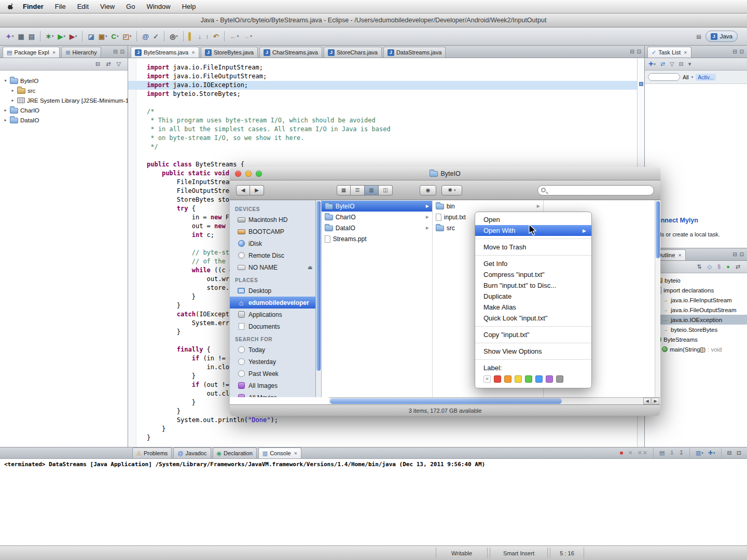 The width and height of the screenshot is (747, 560). I want to click on tab-problems: ⚠Problems, so click(152, 453).